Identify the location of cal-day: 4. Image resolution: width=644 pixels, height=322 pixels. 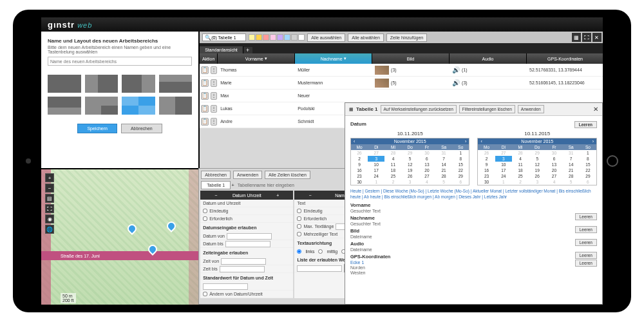
(520, 158).